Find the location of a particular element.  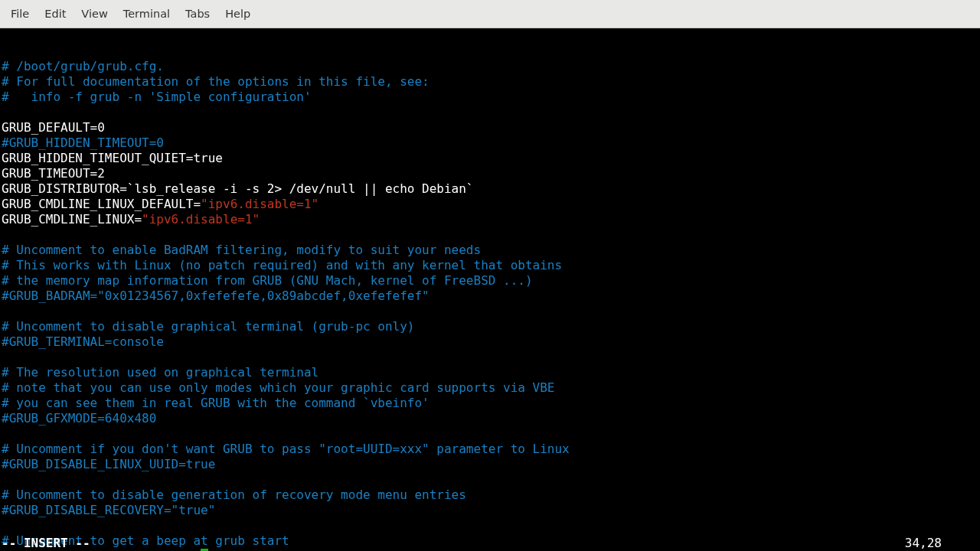

terminal-line: #GRUB_DISABLE_RECOVERY="true" is located at coordinates (490, 510).